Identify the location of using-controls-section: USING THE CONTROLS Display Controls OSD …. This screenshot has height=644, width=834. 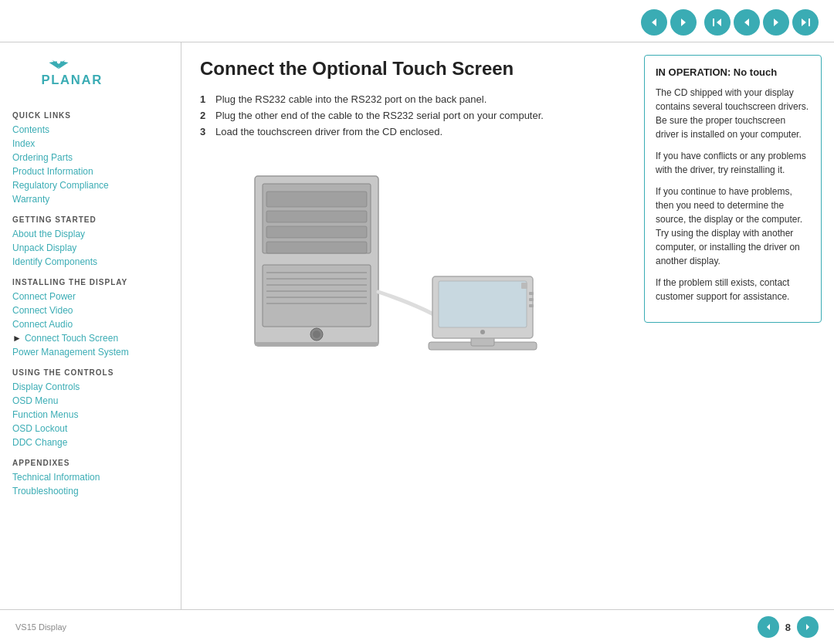
(97, 409).